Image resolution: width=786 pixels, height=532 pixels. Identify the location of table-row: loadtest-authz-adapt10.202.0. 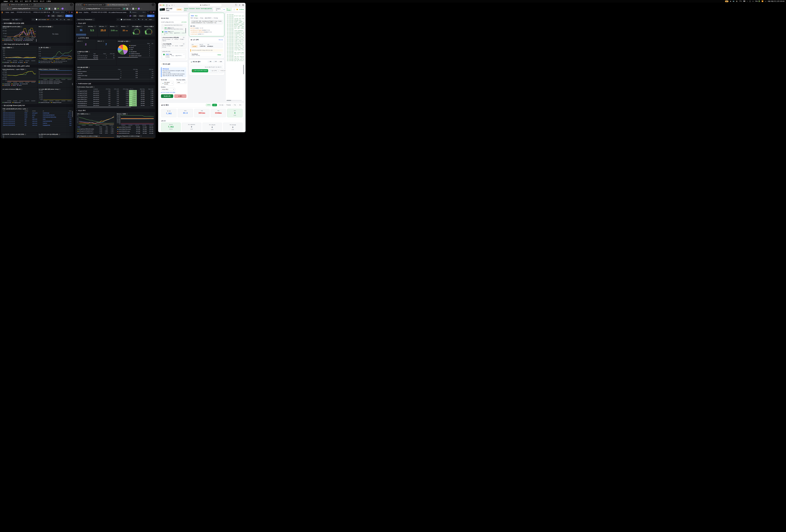
(116, 75).